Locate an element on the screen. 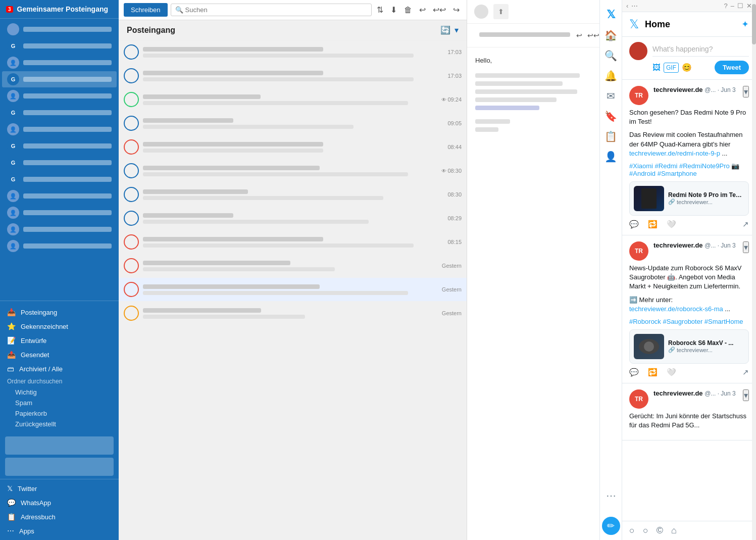 This screenshot has width=756, height=540. maximize-button: ☐ is located at coordinates (740, 6).